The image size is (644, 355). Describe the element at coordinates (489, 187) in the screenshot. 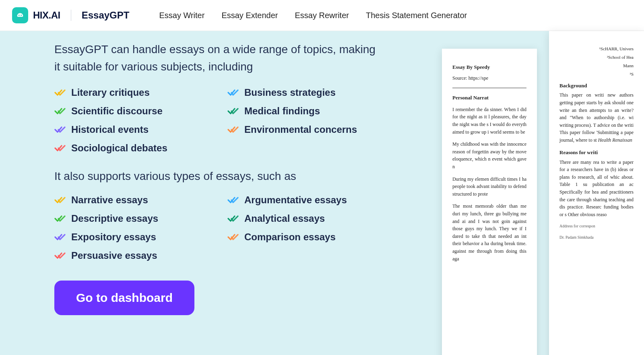

I see `doc1-p3: During my elemen difficult times I ha pe…` at that location.